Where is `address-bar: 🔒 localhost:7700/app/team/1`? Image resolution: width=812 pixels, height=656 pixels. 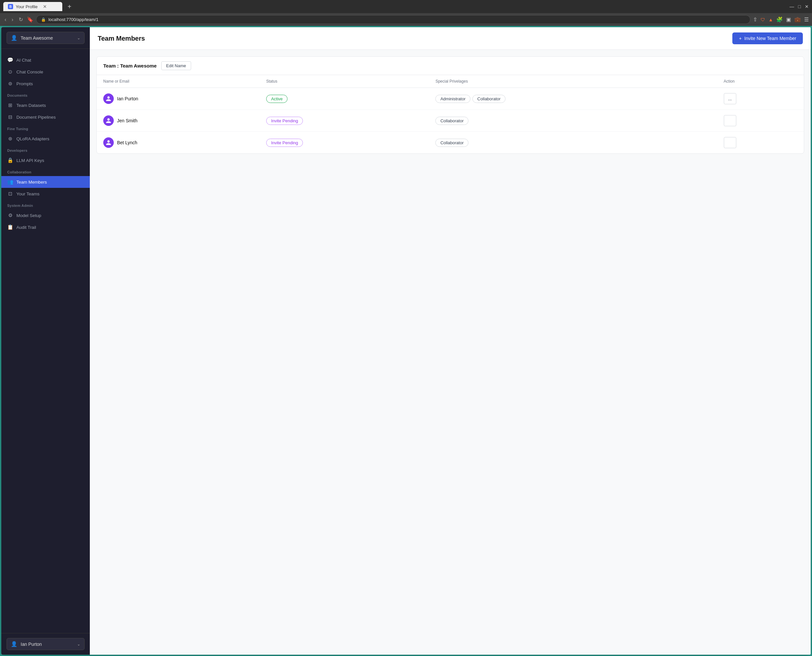 address-bar: 🔒 localhost:7700/app/team/1 is located at coordinates (393, 20).